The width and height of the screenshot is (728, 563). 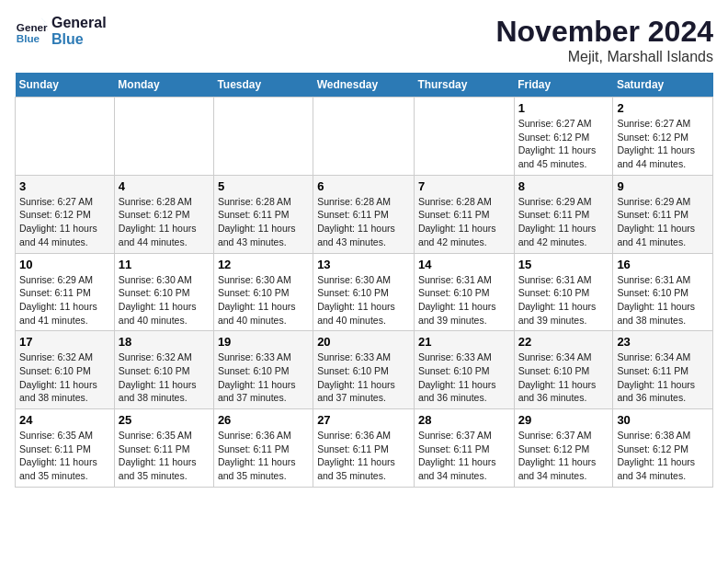 I want to click on weekday-header-saturday: Saturday, so click(x=664, y=85).